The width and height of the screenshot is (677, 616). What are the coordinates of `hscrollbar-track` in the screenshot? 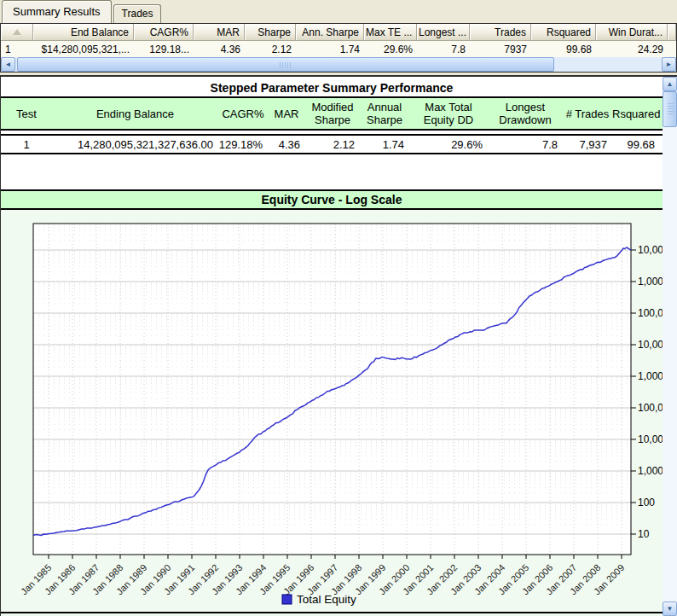 It's located at (338, 65).